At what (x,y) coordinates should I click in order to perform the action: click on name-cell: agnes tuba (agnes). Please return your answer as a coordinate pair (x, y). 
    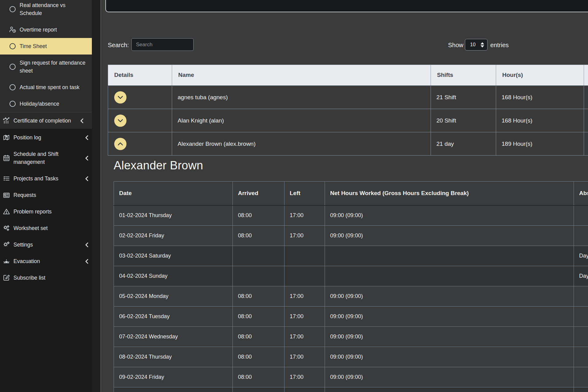
    Looking at the image, I should click on (301, 97).